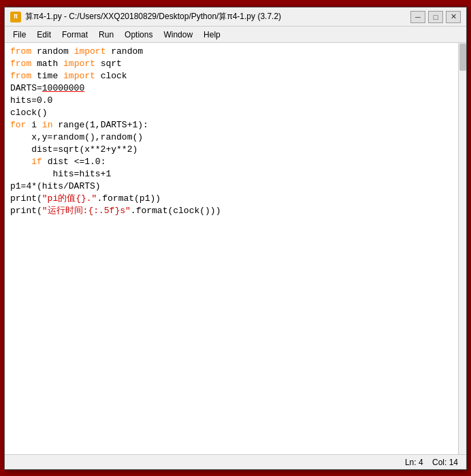  I want to click on menu-options: Options, so click(139, 35).